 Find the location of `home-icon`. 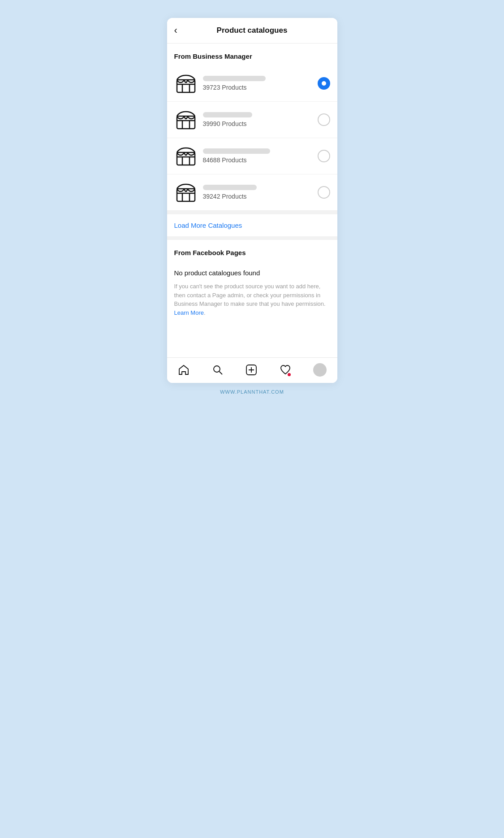

home-icon is located at coordinates (184, 370).